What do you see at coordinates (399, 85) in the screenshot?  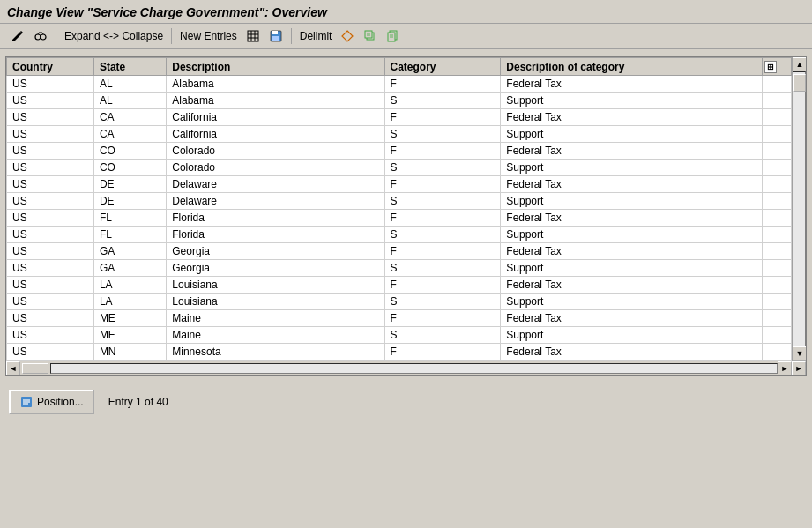 I see `table-row: USALAlabamaFFederal Tax` at bounding box center [399, 85].